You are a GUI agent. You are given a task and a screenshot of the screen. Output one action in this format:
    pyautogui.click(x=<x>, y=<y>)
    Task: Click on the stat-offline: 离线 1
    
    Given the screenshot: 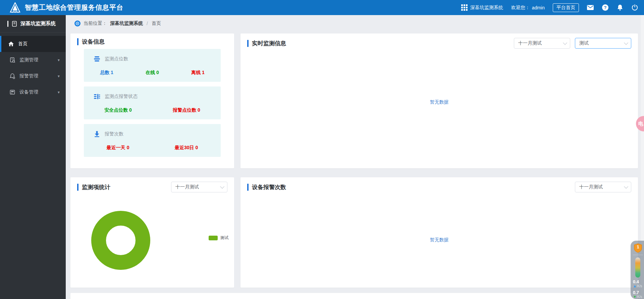 What is the action you would take?
    pyautogui.click(x=198, y=73)
    